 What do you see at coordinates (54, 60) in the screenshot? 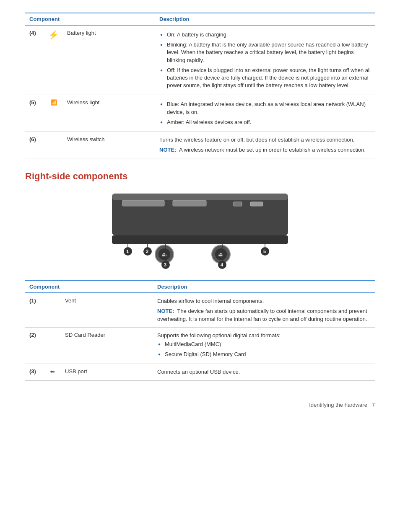
I see `battery-icon: ⚡` at bounding box center [54, 60].